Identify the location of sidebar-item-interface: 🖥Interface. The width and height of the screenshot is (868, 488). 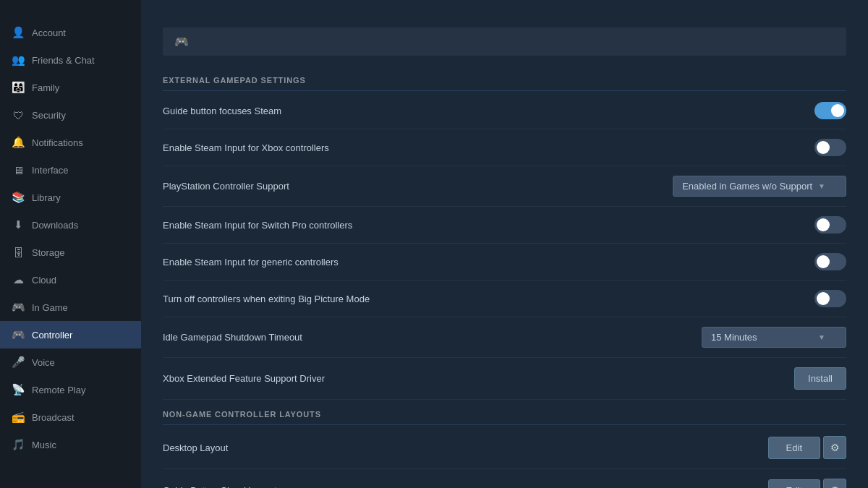
(71, 170).